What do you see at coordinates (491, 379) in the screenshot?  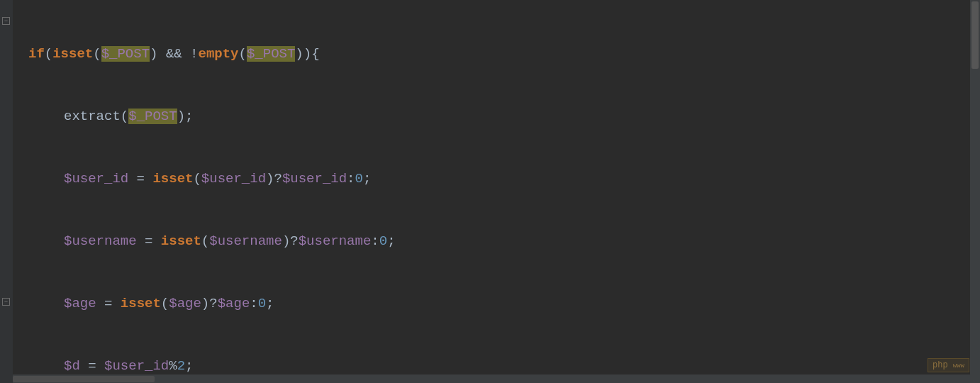 I see `horizontal-scrollbar` at bounding box center [491, 379].